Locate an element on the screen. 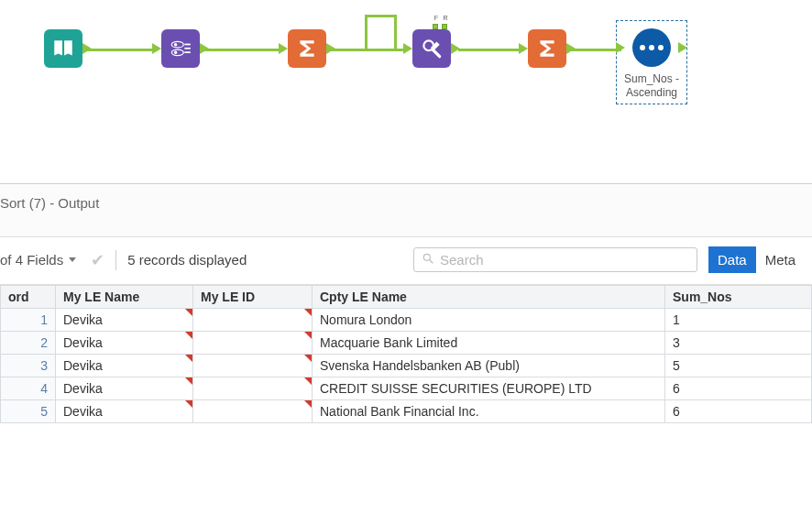 This screenshot has height=514, width=812. results-toolbar: of 4 Fields ✔ 5 records displayed Data M… is located at coordinates (406, 261).